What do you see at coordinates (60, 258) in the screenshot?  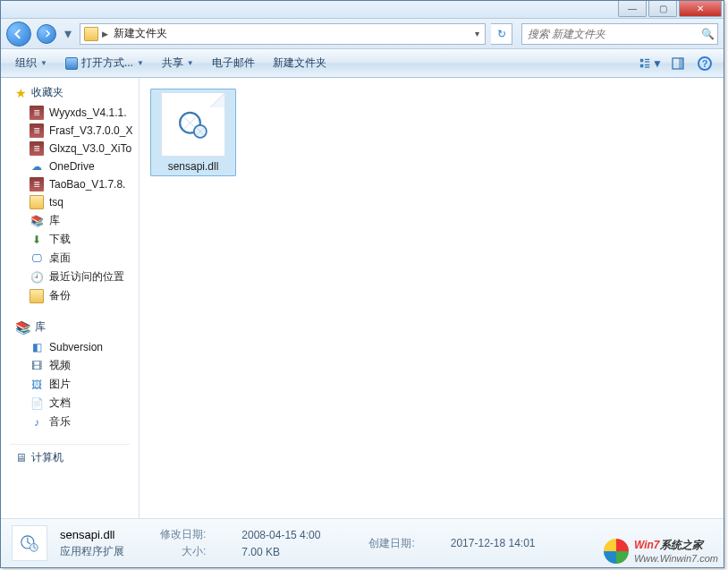 I see `tree-item-label: 桌面` at bounding box center [60, 258].